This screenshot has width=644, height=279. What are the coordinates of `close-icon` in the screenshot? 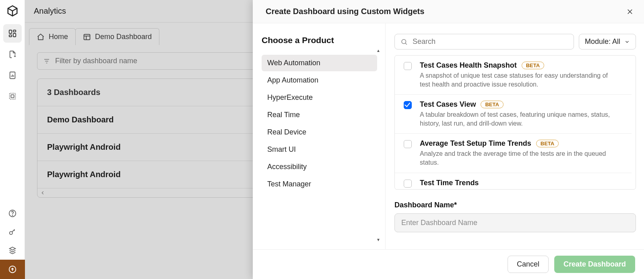 It's located at (630, 12).